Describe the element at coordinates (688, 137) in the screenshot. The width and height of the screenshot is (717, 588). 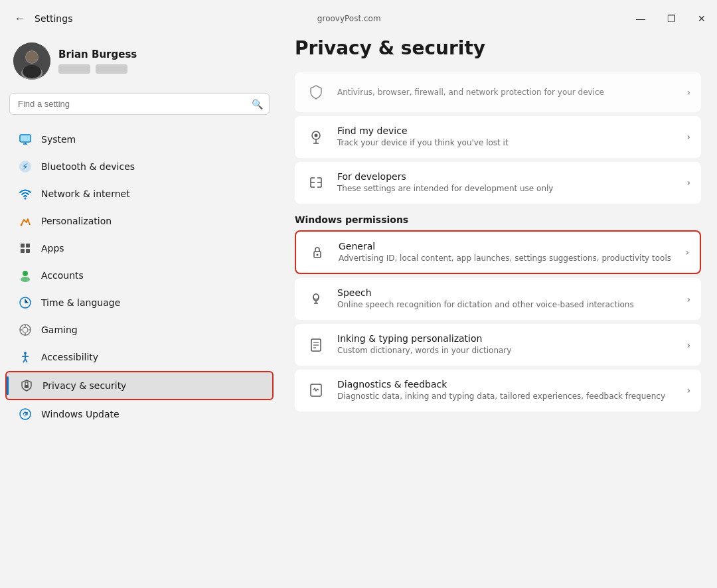
I see `find-device-chevron: ›` at that location.